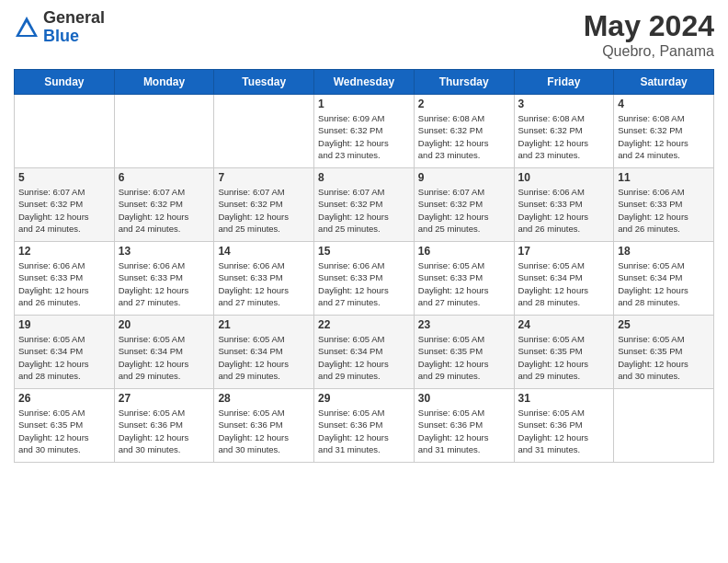  What do you see at coordinates (165, 178) in the screenshot?
I see `day-number: 6` at bounding box center [165, 178].